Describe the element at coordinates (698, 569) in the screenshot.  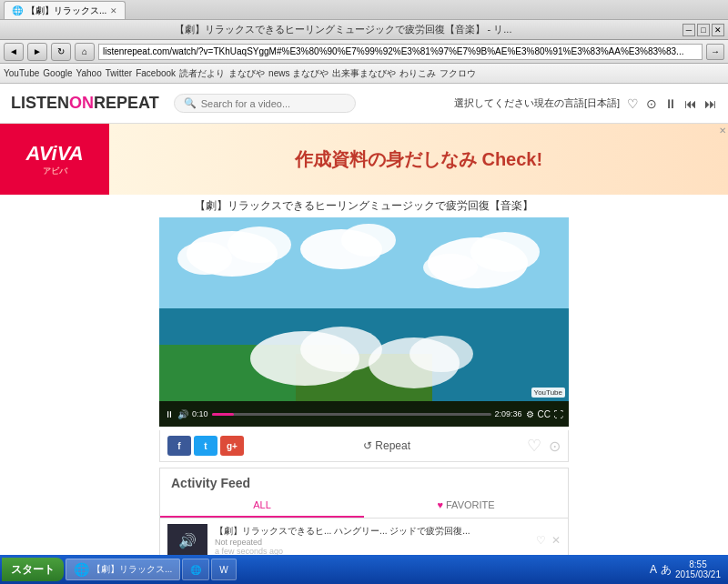
I see `taskbar-clock: 8:55 2015/03/21` at that location.